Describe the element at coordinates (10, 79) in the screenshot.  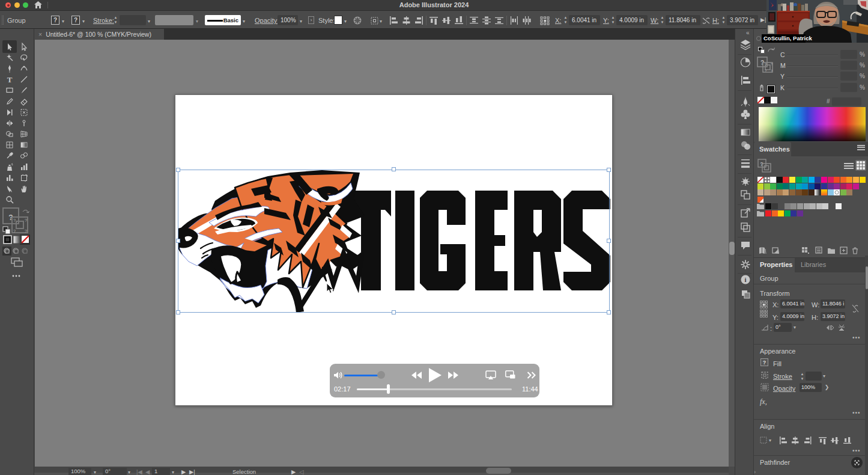
I see `svg-text: T` at that location.